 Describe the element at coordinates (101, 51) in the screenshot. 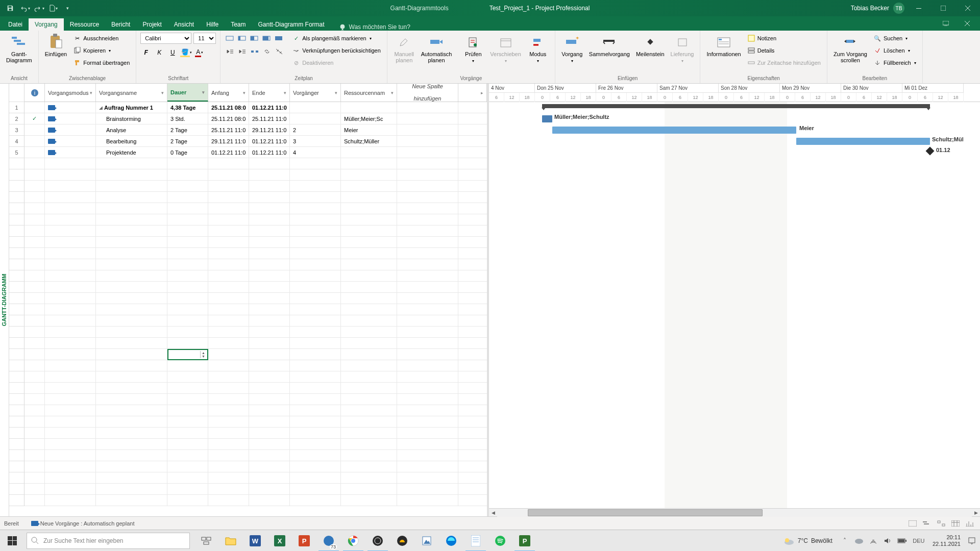

I see `copy-button: Kopieren▾` at that location.